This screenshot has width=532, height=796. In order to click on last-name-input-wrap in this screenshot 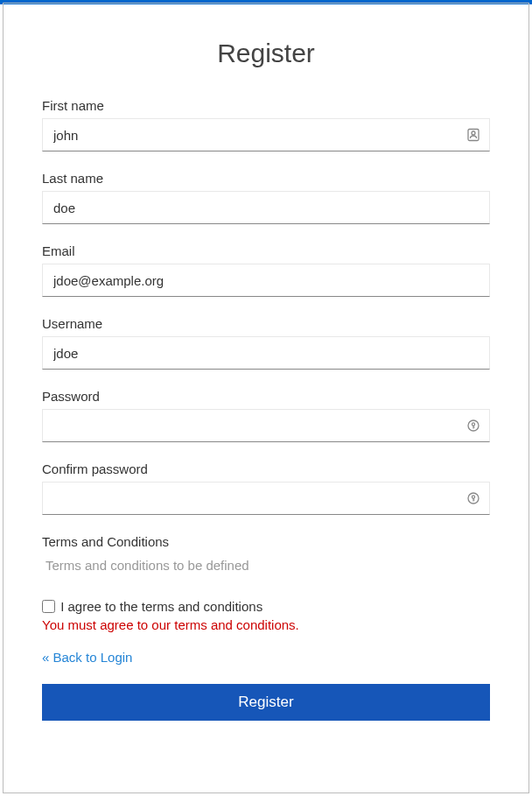, I will do `click(266, 208)`.